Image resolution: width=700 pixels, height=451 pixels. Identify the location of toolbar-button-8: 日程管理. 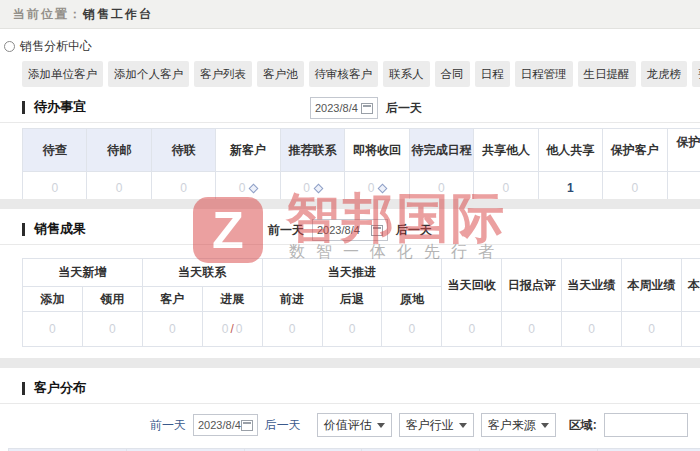
(544, 74).